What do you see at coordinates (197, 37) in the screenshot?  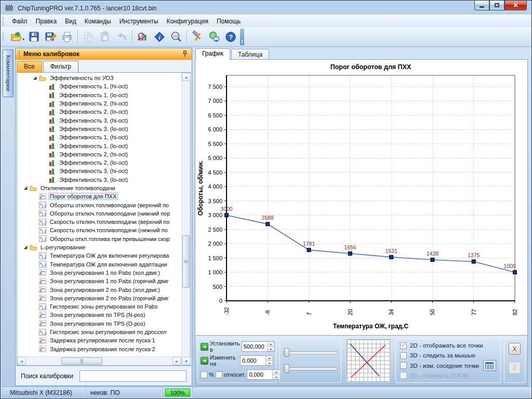 I see `tools-button` at bounding box center [197, 37].